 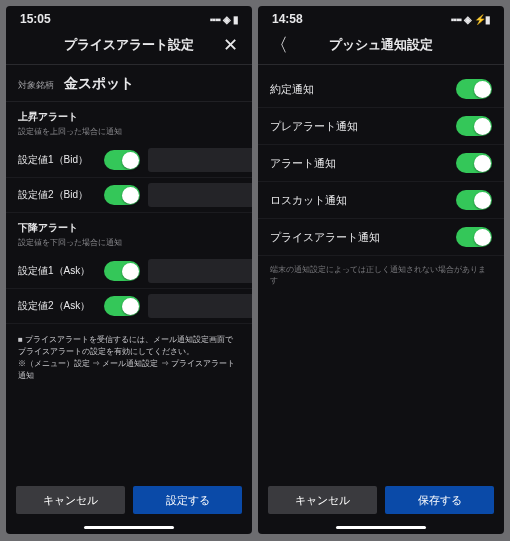 I want to click on target-label: 対象銘柄, so click(x=36, y=86).